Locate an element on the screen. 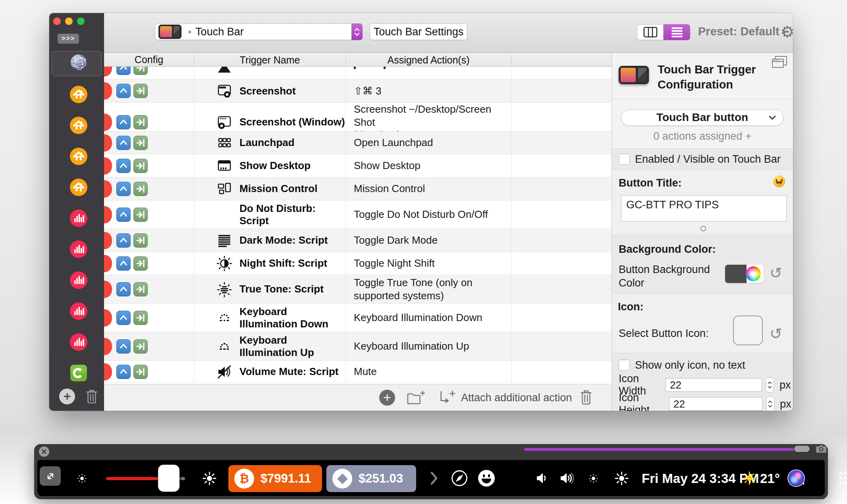 This screenshot has height=504, width=847. trigger-kind-select: Touch Bar button is located at coordinates (702, 117).